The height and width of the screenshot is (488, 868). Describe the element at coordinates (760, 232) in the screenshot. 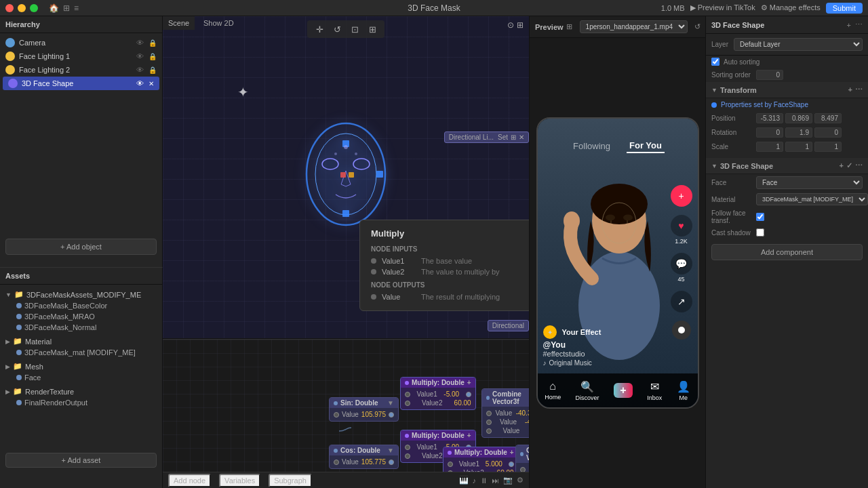

I see `cast-shadow-checkbox` at that location.